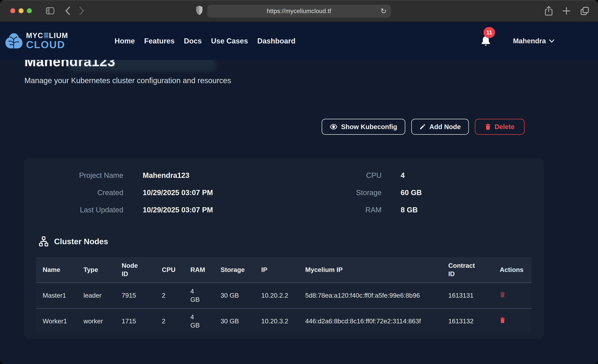 The height and width of the screenshot is (364, 598). Describe the element at coordinates (46, 35) in the screenshot. I see `stylized-e-glyph` at that location.